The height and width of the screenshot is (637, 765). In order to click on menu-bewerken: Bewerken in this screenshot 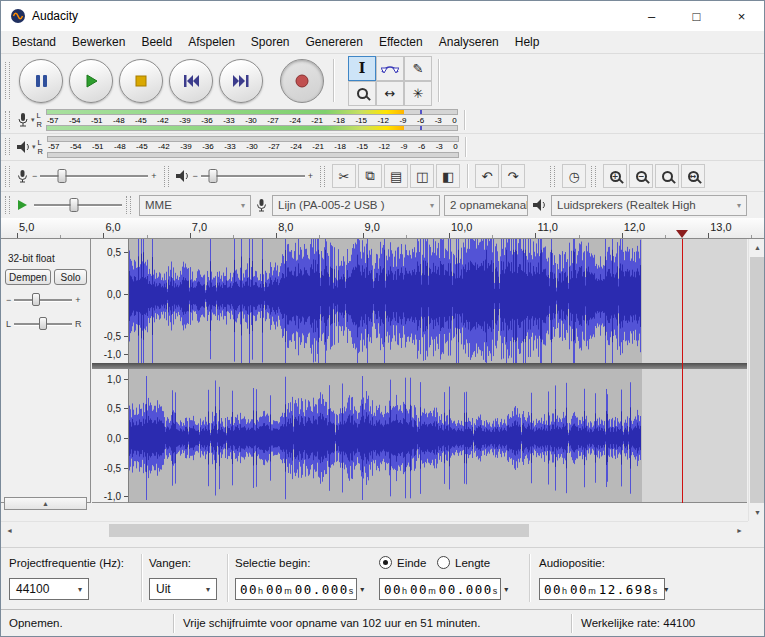, I will do `click(98, 42)`.